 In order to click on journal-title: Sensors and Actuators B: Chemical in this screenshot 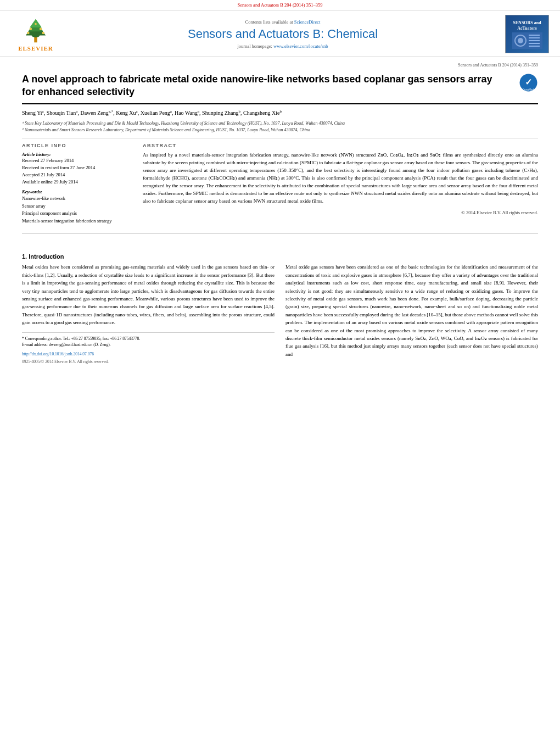, I will do `click(283, 34)`.